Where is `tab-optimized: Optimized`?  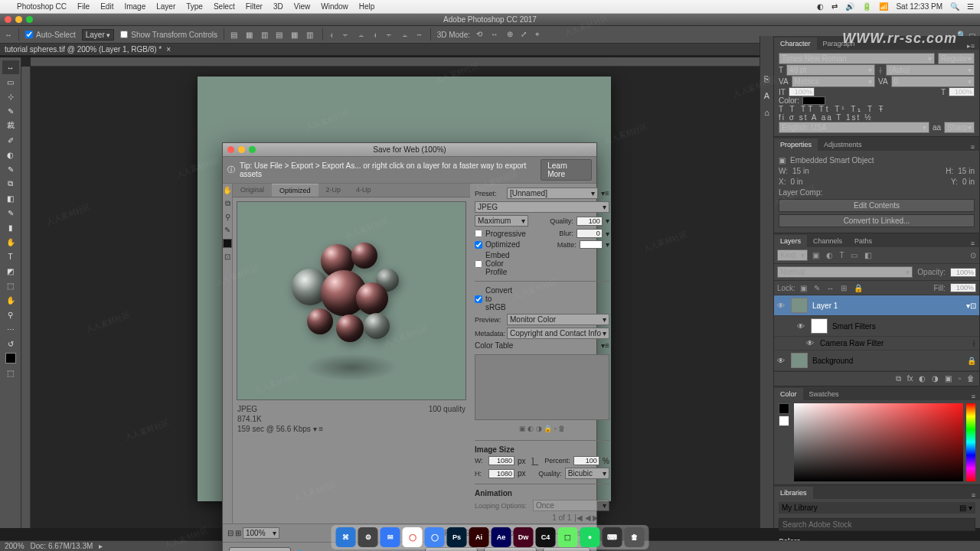 tab-optimized: Optimized is located at coordinates (296, 190).